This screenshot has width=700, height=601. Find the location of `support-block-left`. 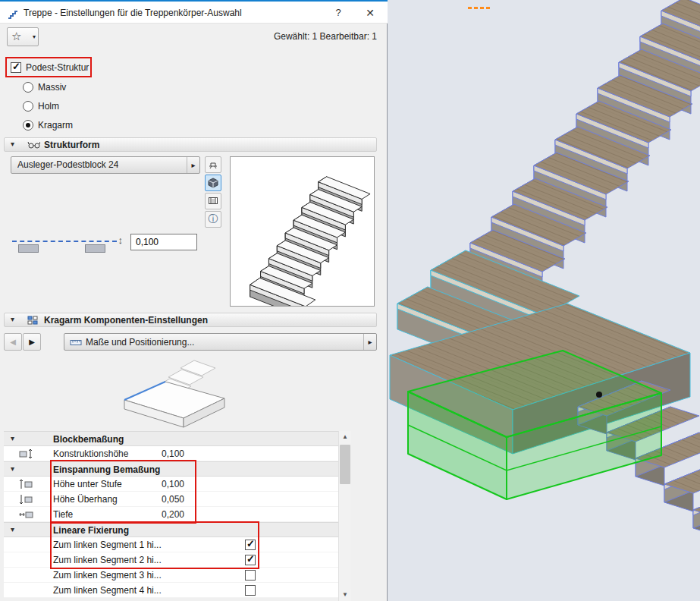

support-block-left is located at coordinates (29, 249).